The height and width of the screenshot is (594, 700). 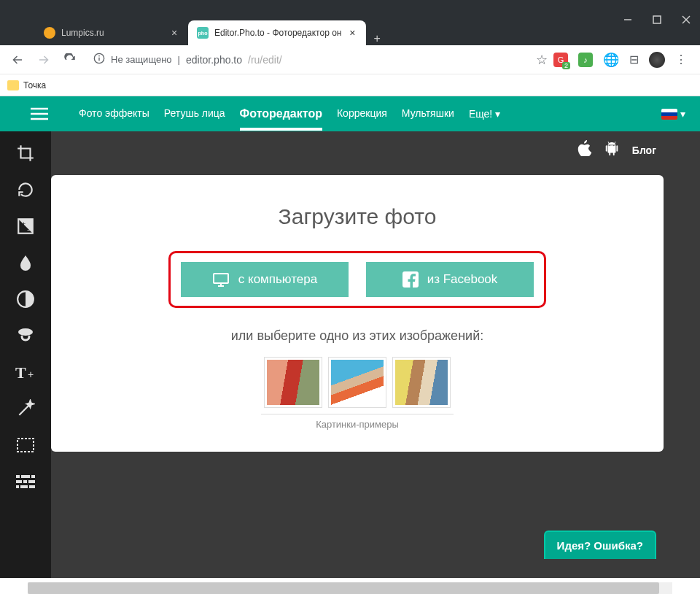 What do you see at coordinates (586, 60) in the screenshot?
I see `extension-music-icon: ♪` at bounding box center [586, 60].